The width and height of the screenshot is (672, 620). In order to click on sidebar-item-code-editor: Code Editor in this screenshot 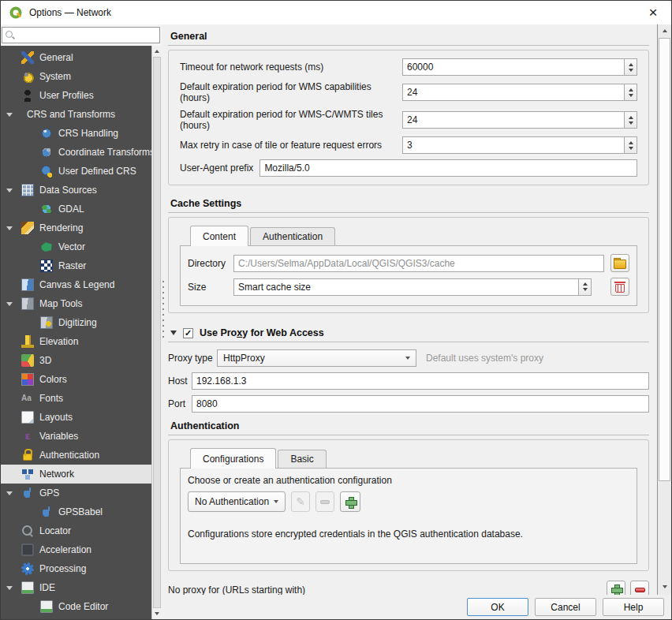, I will do `click(76, 607)`.